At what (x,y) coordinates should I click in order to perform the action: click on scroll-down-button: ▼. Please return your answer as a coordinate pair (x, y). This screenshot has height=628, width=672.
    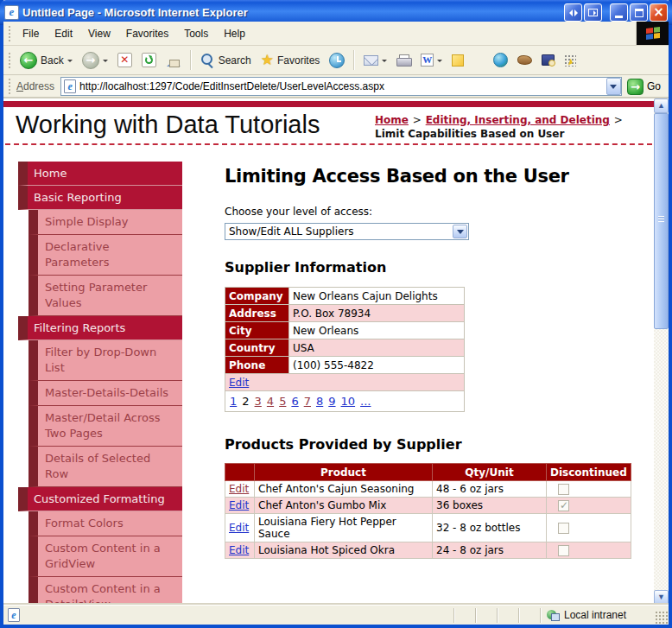
    Looking at the image, I should click on (662, 598).